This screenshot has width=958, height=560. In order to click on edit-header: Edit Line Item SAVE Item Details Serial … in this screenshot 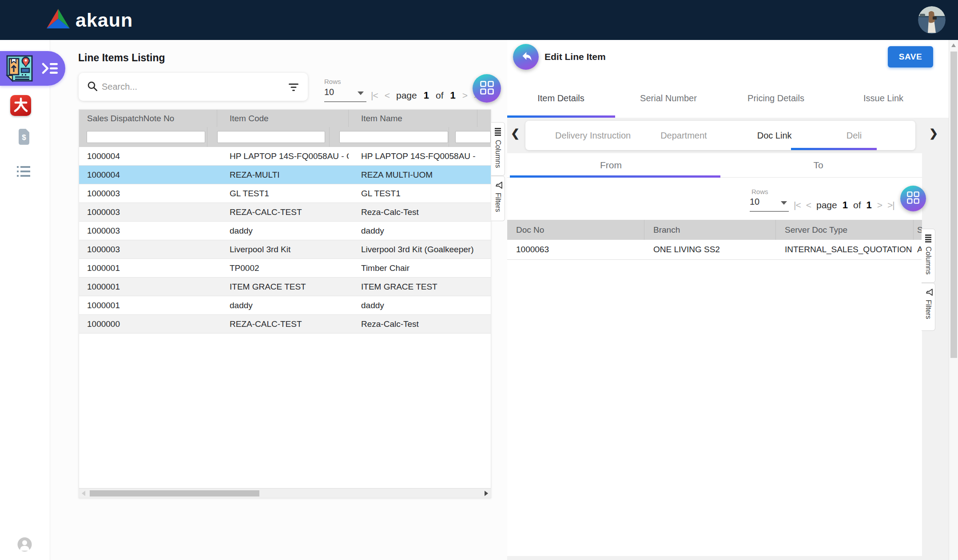, I will do `click(728, 79)`.